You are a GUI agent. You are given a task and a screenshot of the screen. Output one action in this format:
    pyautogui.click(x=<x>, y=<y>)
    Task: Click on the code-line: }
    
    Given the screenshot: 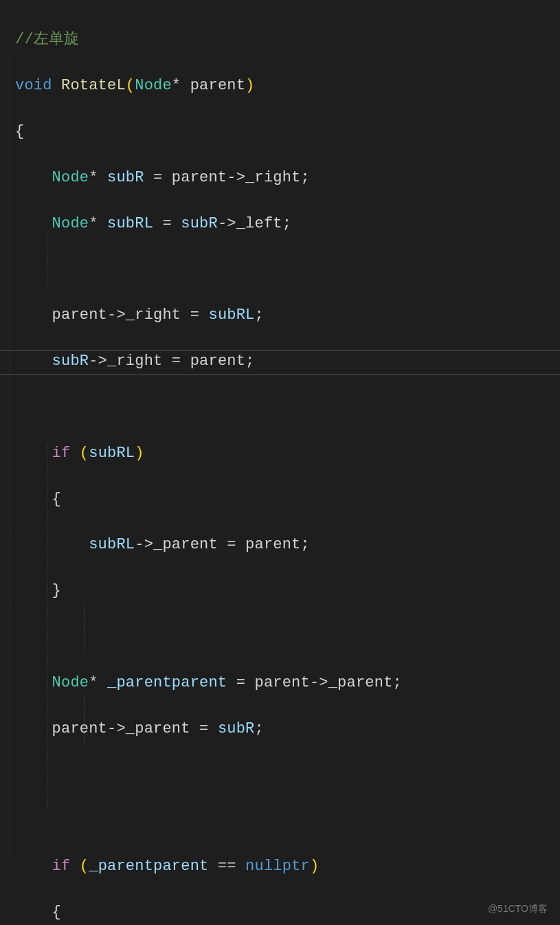 What is the action you would take?
    pyautogui.click(x=287, y=591)
    